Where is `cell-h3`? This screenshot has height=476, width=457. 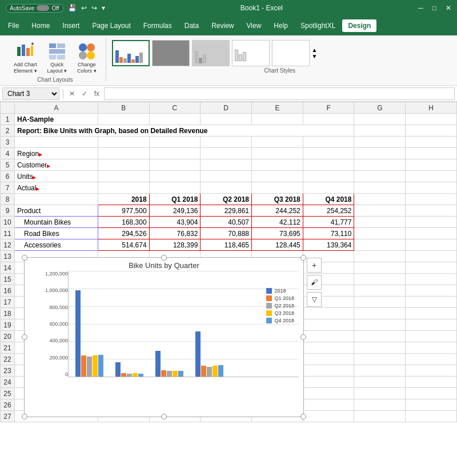 cell-h3 is located at coordinates (431, 142).